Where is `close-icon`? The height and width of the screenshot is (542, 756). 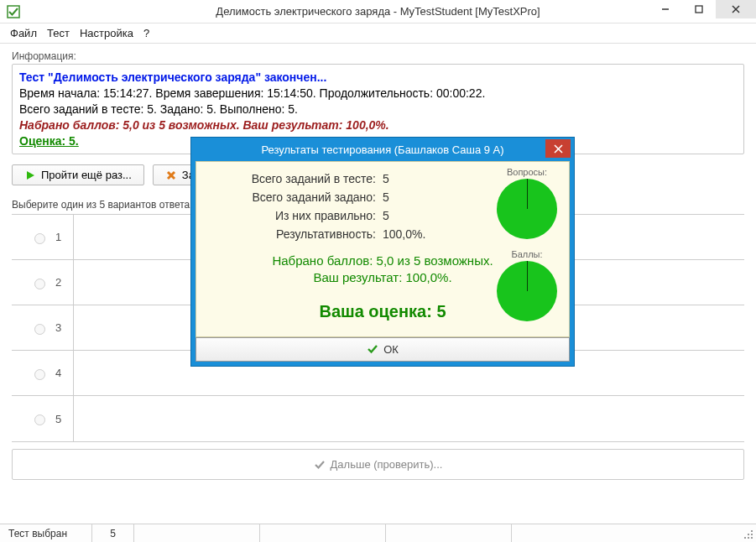
close-icon is located at coordinates (559, 149).